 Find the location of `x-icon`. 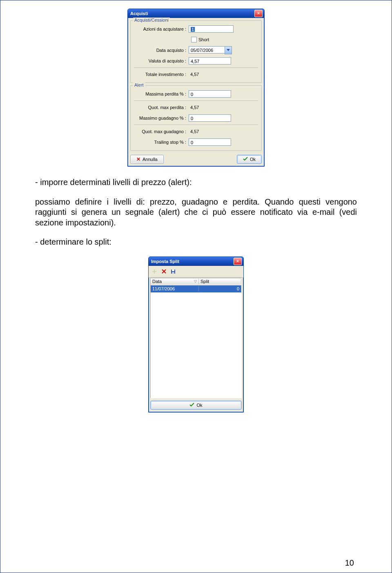

x-icon is located at coordinates (164, 272).